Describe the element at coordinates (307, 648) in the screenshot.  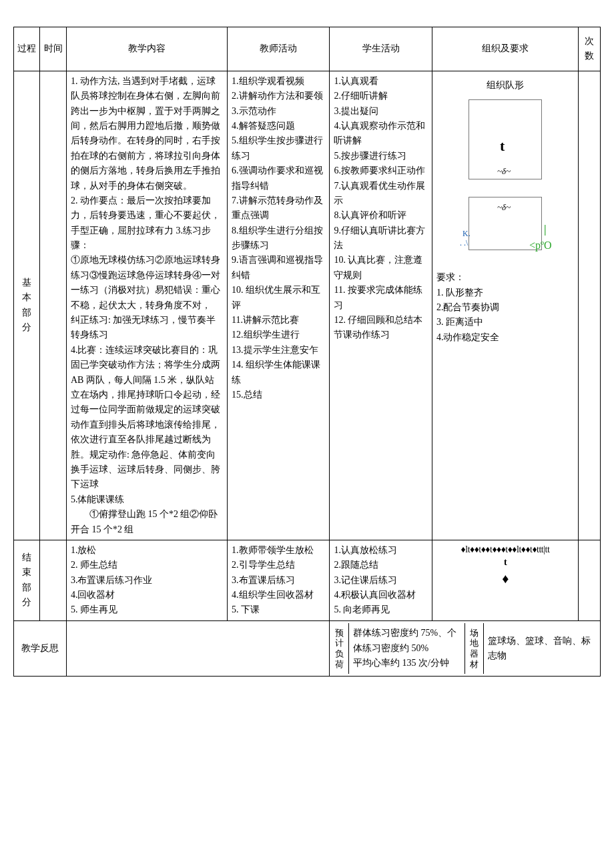
I see `row-footer: 教学反思 预计负荷 群体练习密度约 75%、个体练习密度约 50% 平均心率约 …` at that location.